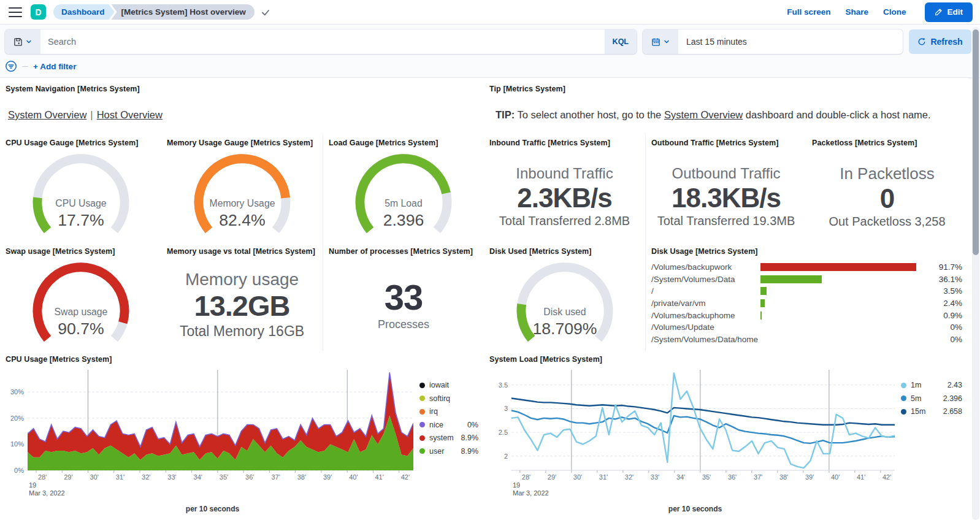  What do you see at coordinates (404, 220) in the screenshot?
I see `svg-text: 2.396` at bounding box center [404, 220].